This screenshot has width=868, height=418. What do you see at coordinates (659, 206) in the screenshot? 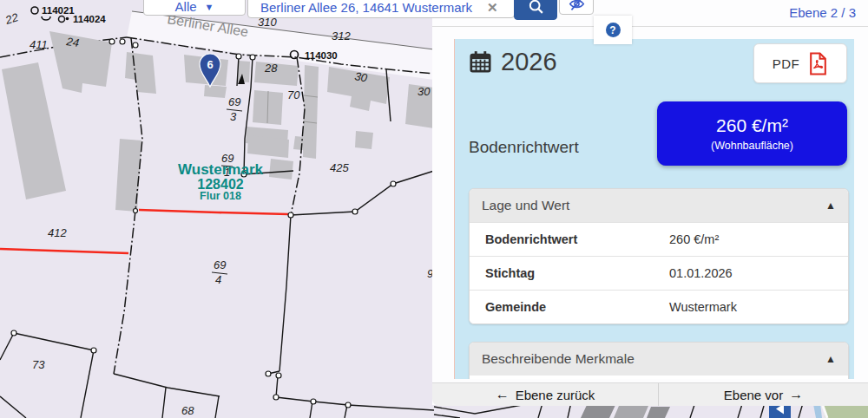
I see `section-header: Lage und Wert ▲` at bounding box center [659, 206].